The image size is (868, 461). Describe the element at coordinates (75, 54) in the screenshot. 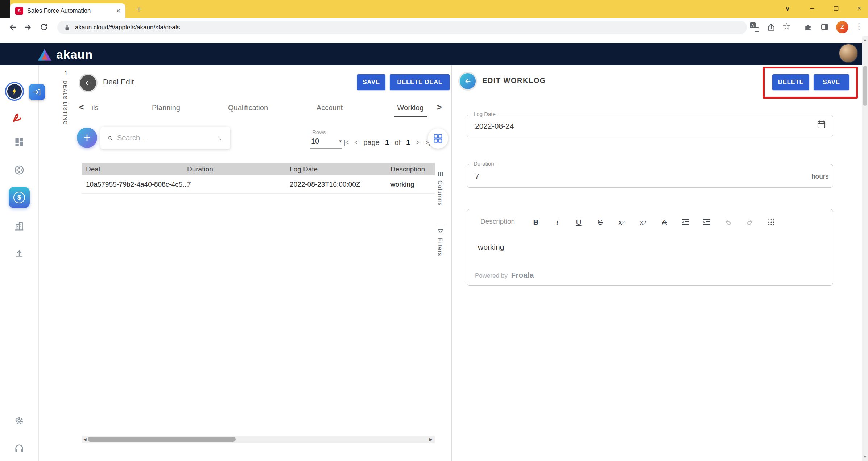

I see `logo-text: akaun` at that location.